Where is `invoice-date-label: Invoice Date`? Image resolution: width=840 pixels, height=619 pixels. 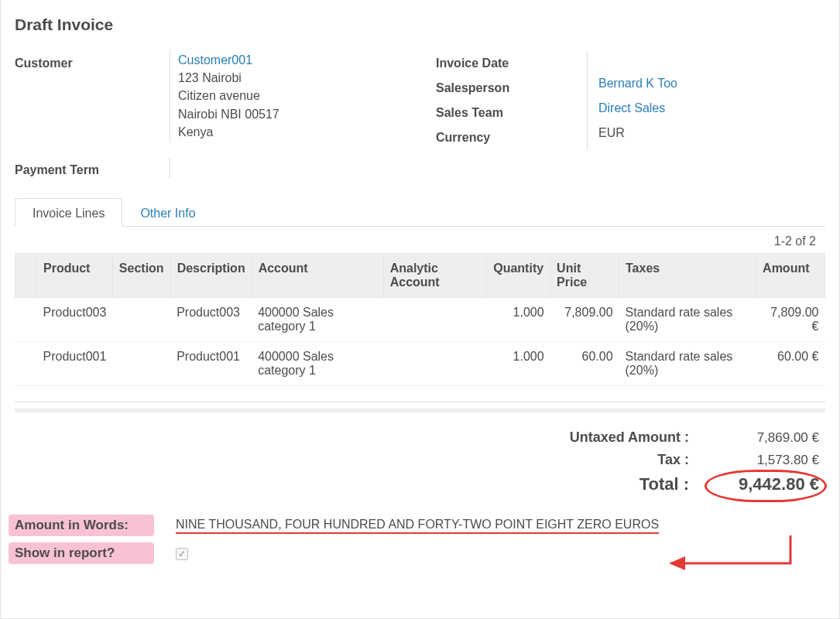 invoice-date-label: Invoice Date is located at coordinates (508, 63).